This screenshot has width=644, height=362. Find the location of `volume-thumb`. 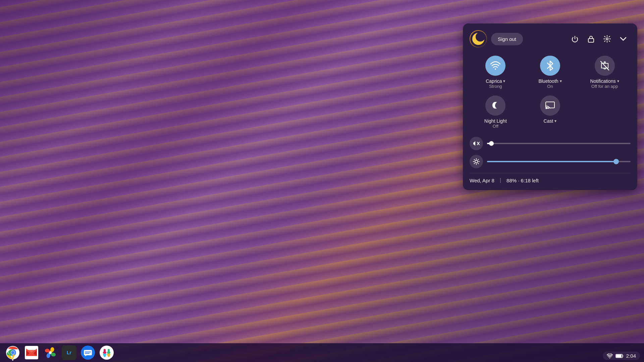

volume-thumb is located at coordinates (491, 143).